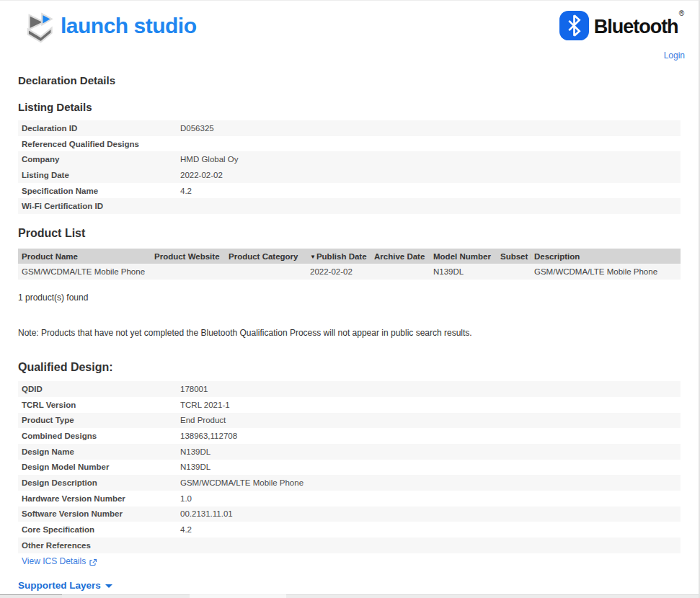 This screenshot has height=598, width=700. Describe the element at coordinates (265, 256) in the screenshot. I see `column-header-product-category: Product Category` at that location.